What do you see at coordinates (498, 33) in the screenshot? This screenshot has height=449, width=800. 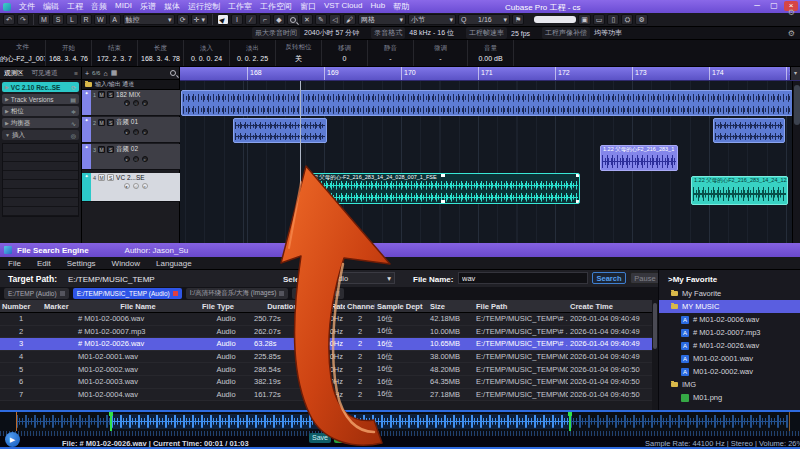 I see `frame-rate: 工程帧速率25 fps` at bounding box center [498, 33].